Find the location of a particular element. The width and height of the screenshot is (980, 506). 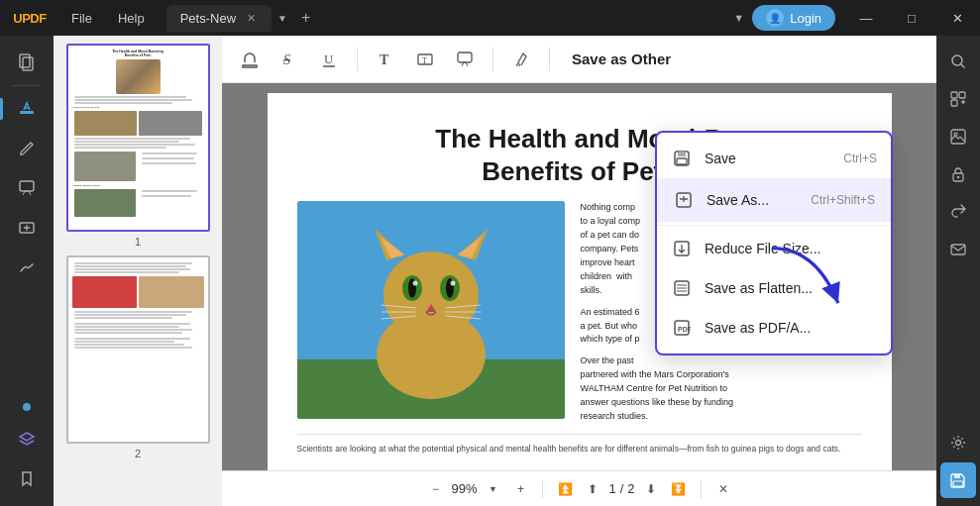

logo-up: UP is located at coordinates (22, 18).